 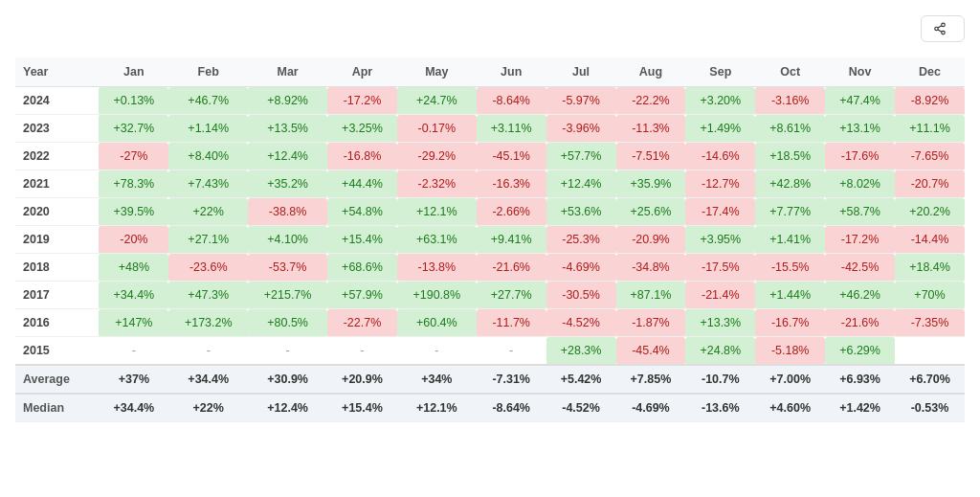 What do you see at coordinates (436, 73) in the screenshot?
I see `col-header-may: May` at bounding box center [436, 73].